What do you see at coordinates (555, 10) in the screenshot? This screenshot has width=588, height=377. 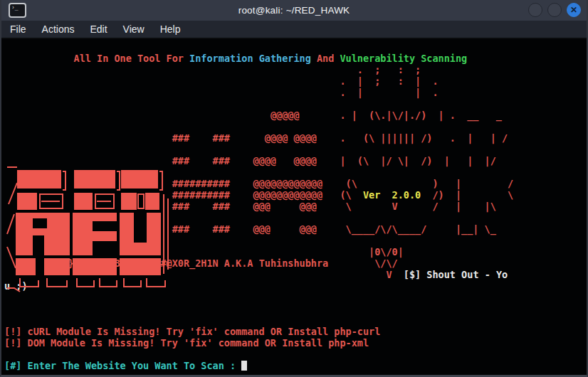 I see `window-controls: ✕` at bounding box center [555, 10].